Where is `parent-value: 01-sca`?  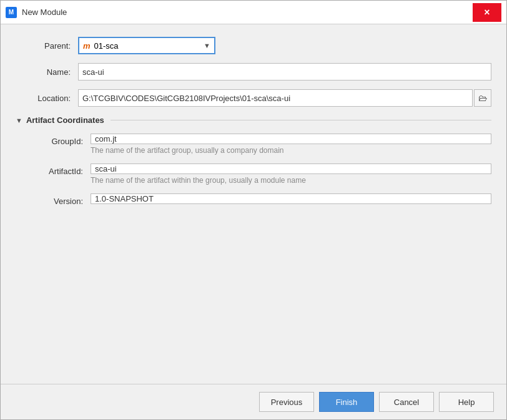 parent-value: 01-sca is located at coordinates (106, 46).